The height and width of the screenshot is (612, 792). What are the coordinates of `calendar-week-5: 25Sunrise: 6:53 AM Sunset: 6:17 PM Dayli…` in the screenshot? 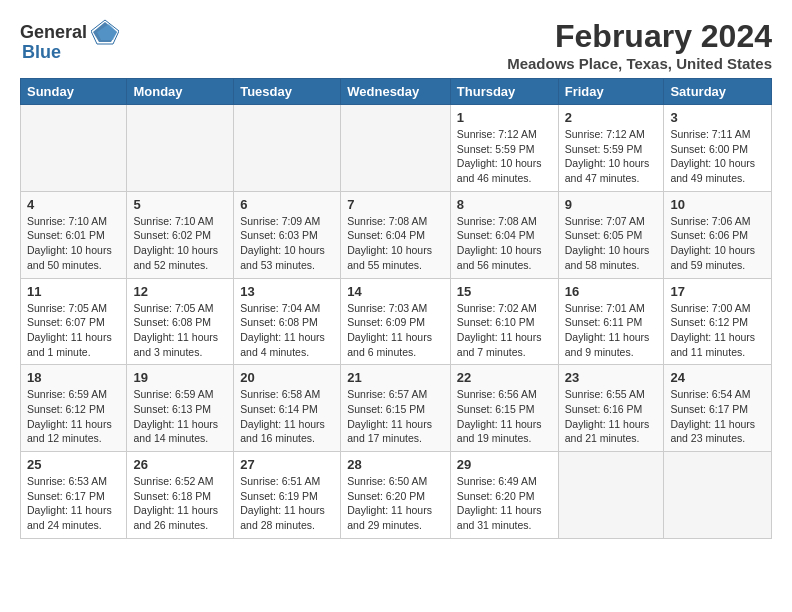 It's located at (396, 496).